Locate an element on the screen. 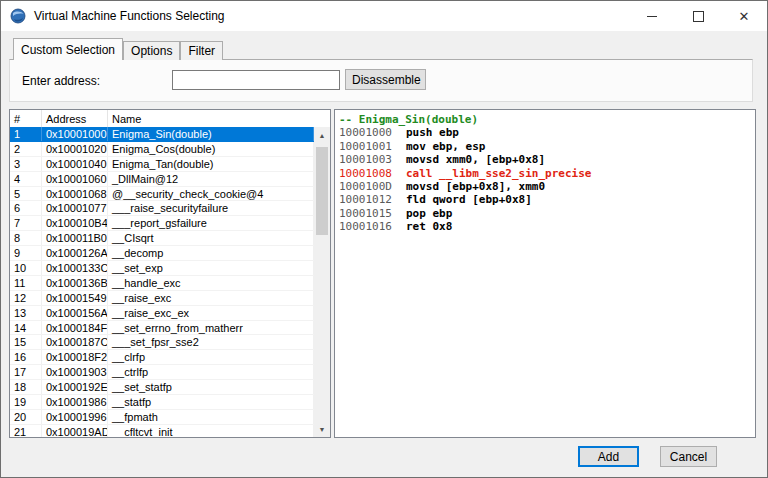  disassemble-button: Disassemble is located at coordinates (386, 80).